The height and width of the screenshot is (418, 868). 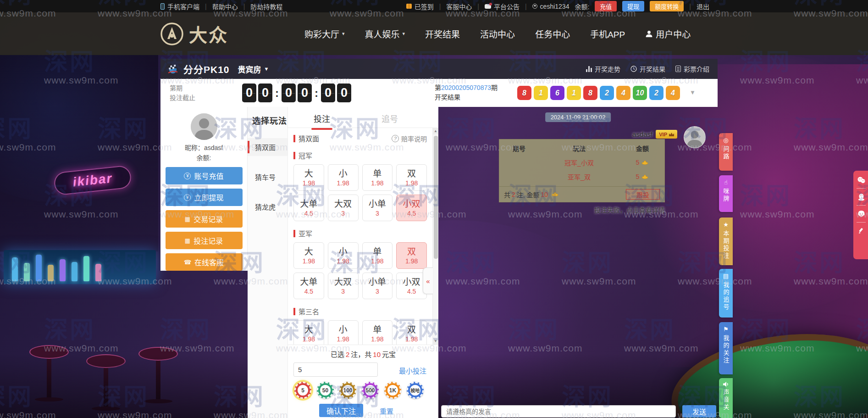 I want to click on bet-cell-selected: 双1.98, so click(x=412, y=256).